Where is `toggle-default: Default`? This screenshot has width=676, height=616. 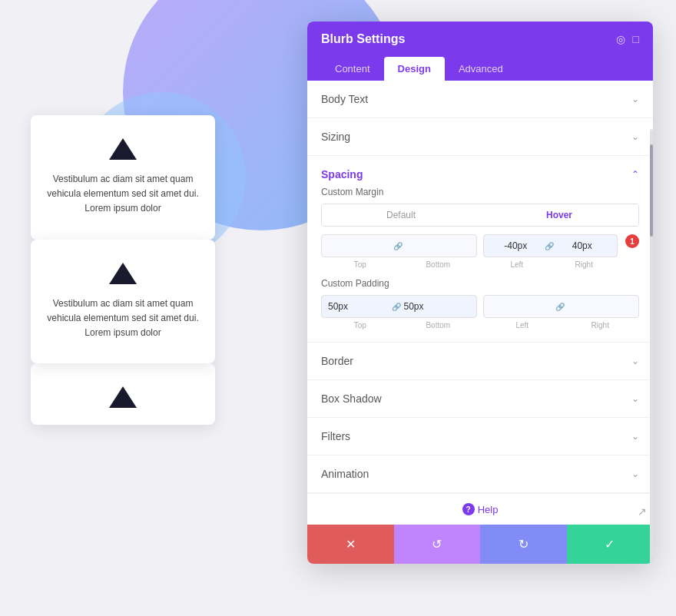 toggle-default: Default is located at coordinates (401, 215).